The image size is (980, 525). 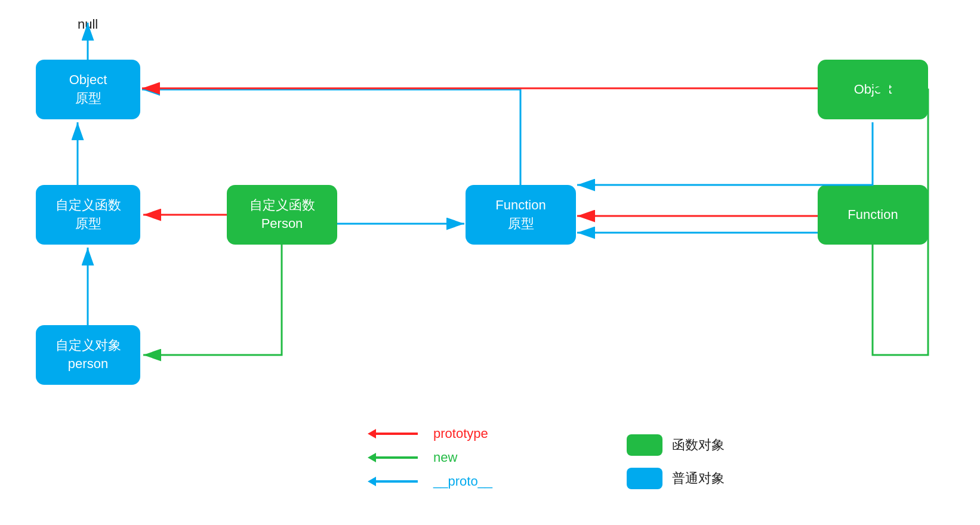 What do you see at coordinates (645, 478) in the screenshot?
I see `legend2-blue-box` at bounding box center [645, 478].